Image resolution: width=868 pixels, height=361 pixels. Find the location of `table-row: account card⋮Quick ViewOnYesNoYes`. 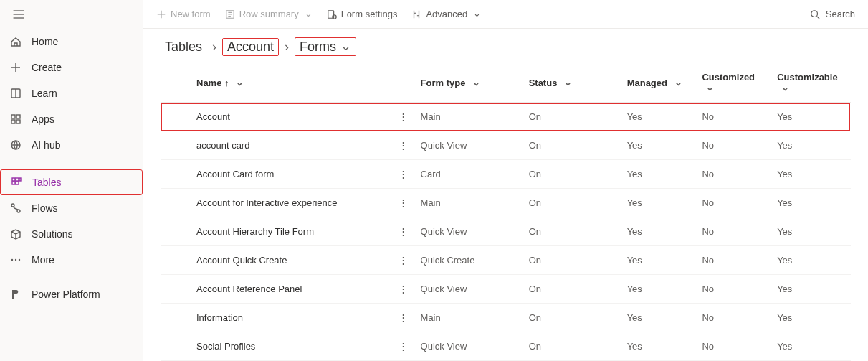

table-row: account card⋮Quick ViewOnYesNoYes is located at coordinates (506, 146).